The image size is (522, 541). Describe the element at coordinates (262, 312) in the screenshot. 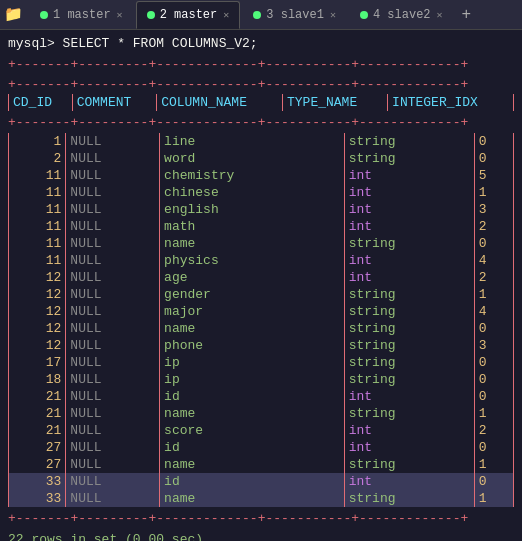

I see `table-row: 12 NULL major string 4` at that location.